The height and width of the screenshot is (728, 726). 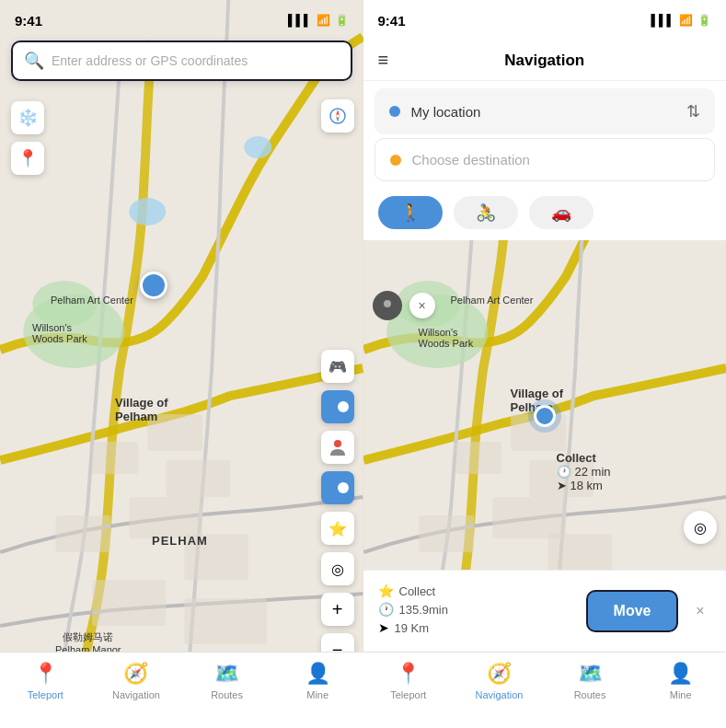 I want to click on right-routes-icon: 🗺️, so click(x=591, y=674).